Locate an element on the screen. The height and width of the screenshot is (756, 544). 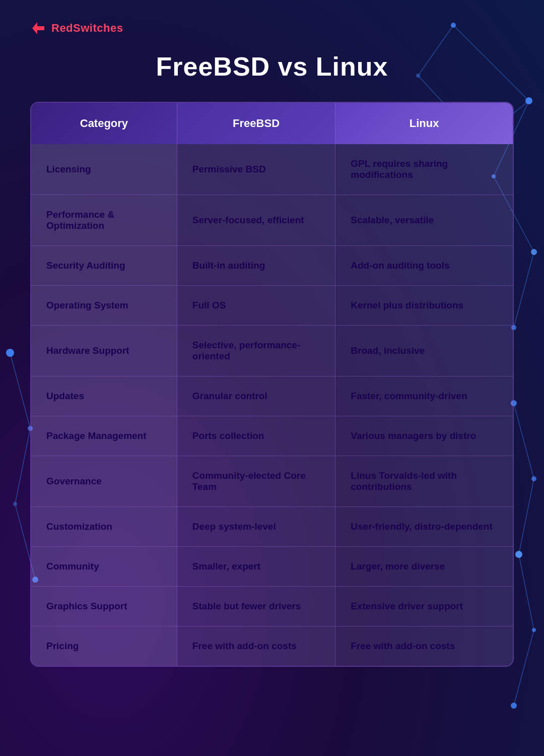
table-row: CommunitySmaller, expertLarger, more div… is located at coordinates (272, 566).